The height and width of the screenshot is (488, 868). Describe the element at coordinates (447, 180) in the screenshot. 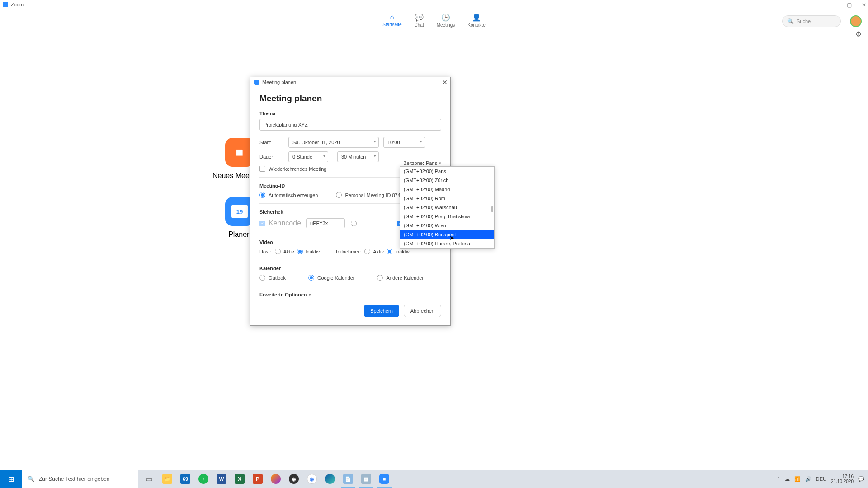

I see `timezone-option: (GMT+02:00) Zürich` at that location.